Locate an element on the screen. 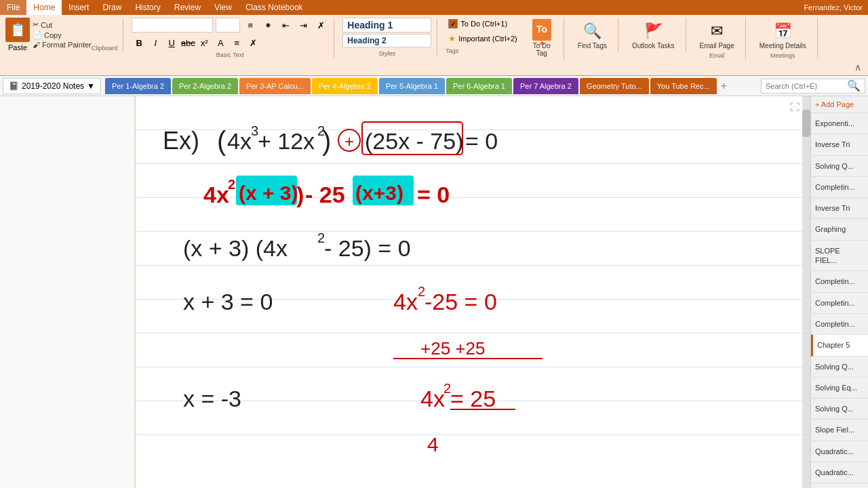 Image resolution: width=868 pixels, height=488 pixels. equation-row-5: +25 +25 is located at coordinates (473, 348).